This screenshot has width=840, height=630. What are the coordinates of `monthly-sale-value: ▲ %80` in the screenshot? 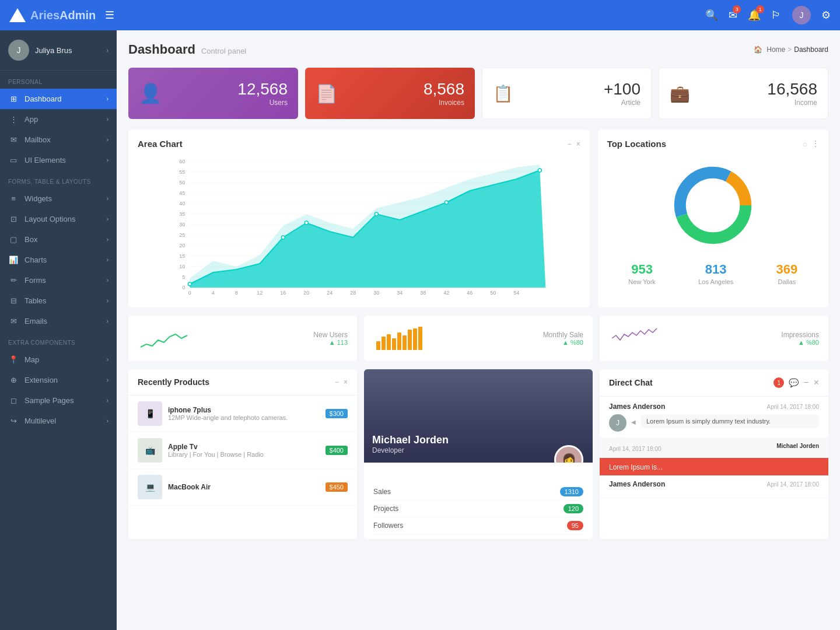 It's located at (508, 342).